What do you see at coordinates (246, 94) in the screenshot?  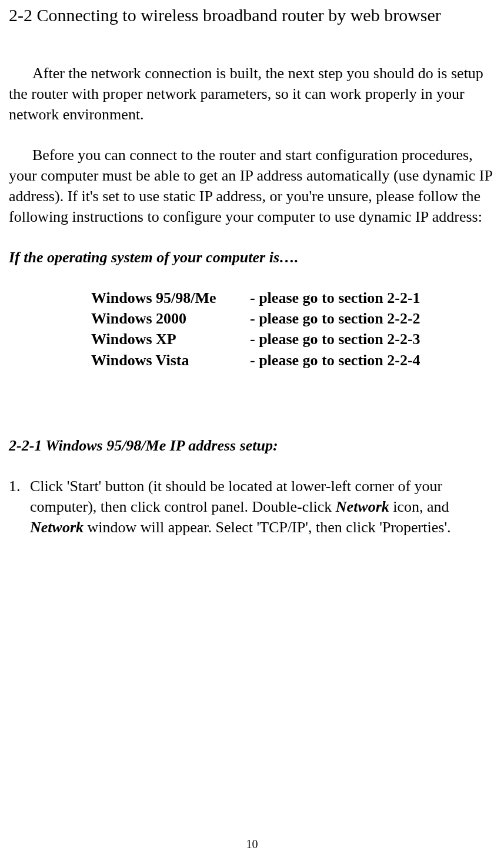 I see `intro-paragraph-1-text: After the network connection is built, t…` at bounding box center [246, 94].